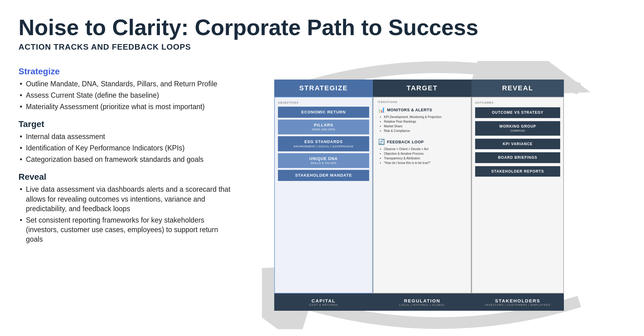 The height and width of the screenshot is (336, 644). Describe the element at coordinates (322, 28) in the screenshot. I see `main-title: Noise to Clarity: Corporate Path to Succ…` at that location.